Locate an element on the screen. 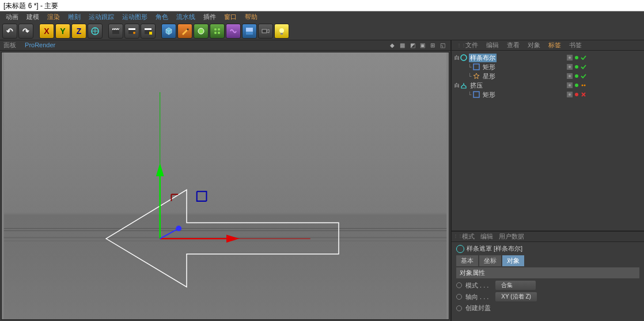 This screenshot has height=321, width=644. axis-y-toggle: Y is located at coordinates (63, 31).